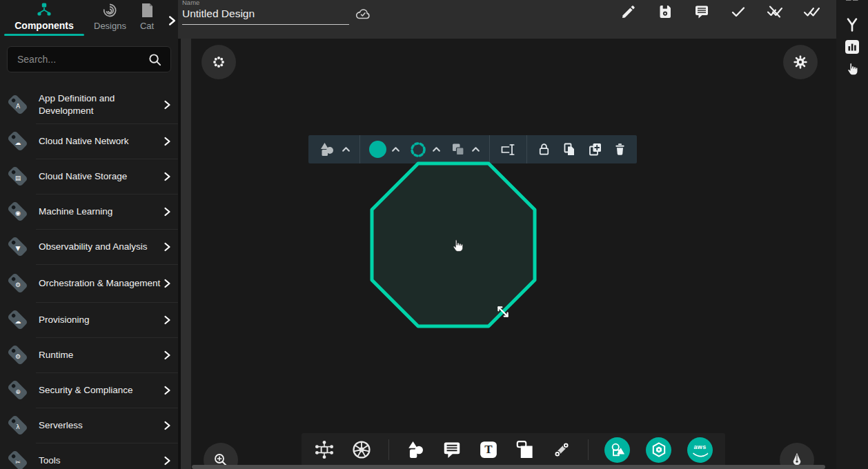 The image size is (868, 469). Describe the element at coordinates (101, 141) in the screenshot. I see `category-label: Cloud Native Network` at that location.